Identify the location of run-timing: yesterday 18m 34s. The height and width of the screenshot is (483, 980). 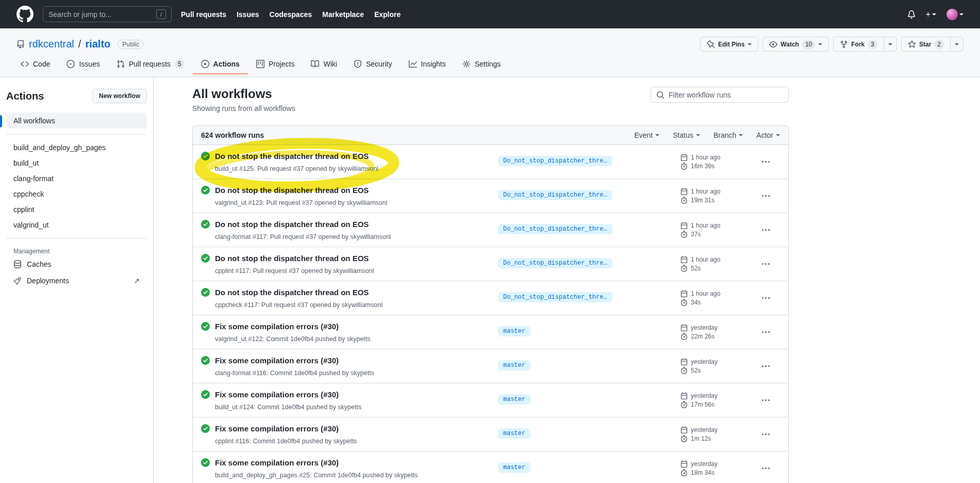
(716, 469).